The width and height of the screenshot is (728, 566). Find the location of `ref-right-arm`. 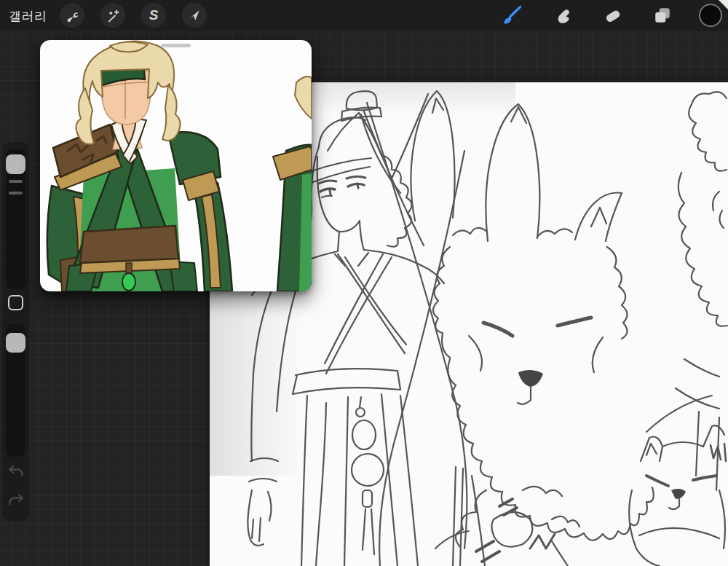

ref-right-arm is located at coordinates (213, 237).